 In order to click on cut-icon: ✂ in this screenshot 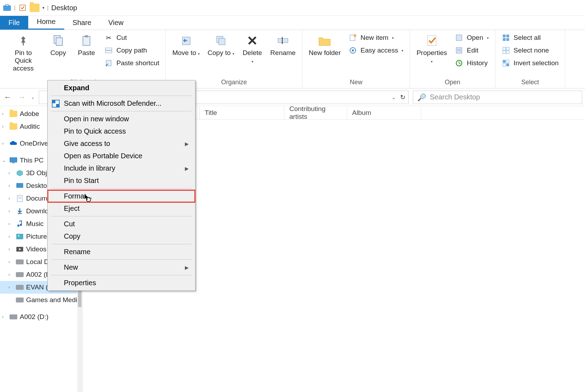, I will do `click(109, 38)`.